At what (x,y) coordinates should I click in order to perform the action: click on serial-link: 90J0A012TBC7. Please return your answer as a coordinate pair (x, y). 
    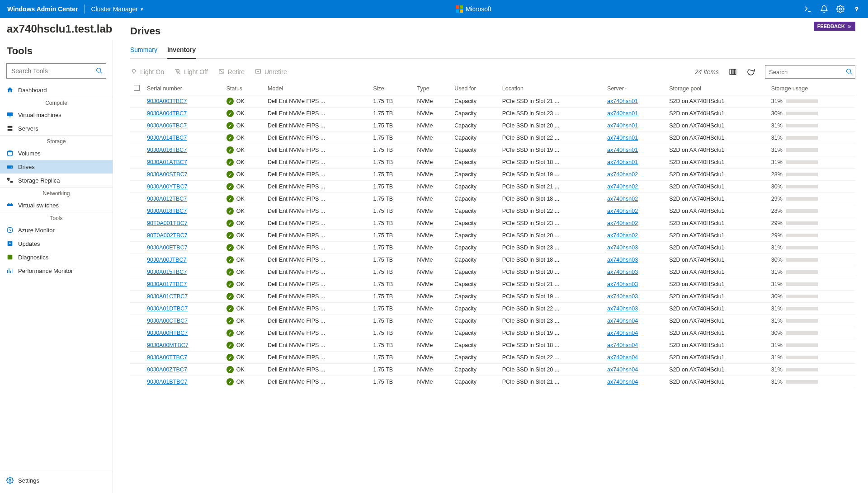
    Looking at the image, I should click on (167, 199).